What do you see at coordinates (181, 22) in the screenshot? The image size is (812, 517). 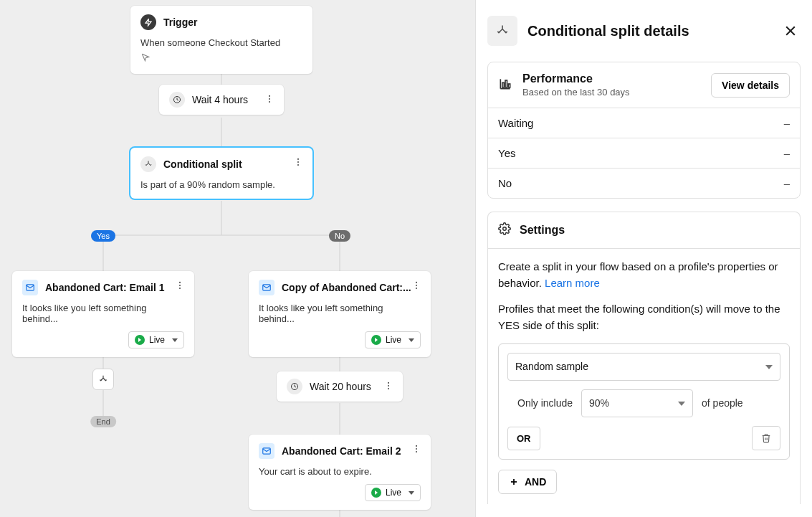 I see `node-trigger-title: Trigger` at bounding box center [181, 22].